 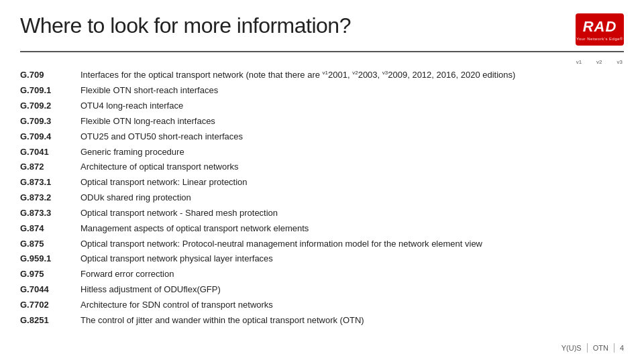 I want to click on row-desc-6: Architecture of optical transport networ…, so click(x=352, y=168).